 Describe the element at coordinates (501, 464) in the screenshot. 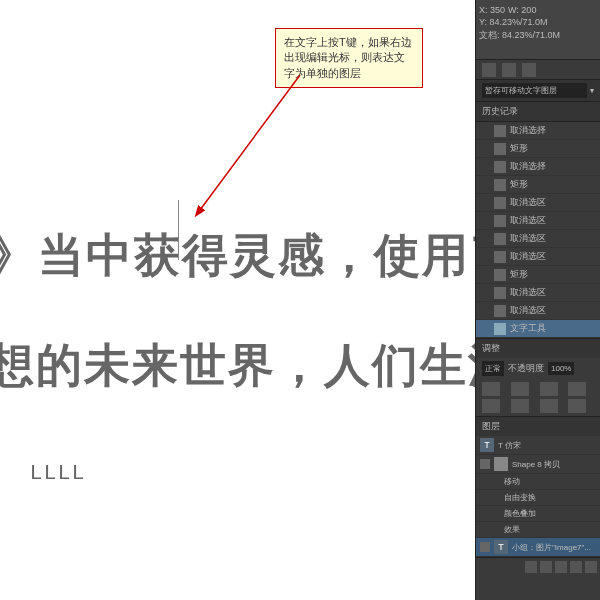

I see `layer-thumb` at that location.